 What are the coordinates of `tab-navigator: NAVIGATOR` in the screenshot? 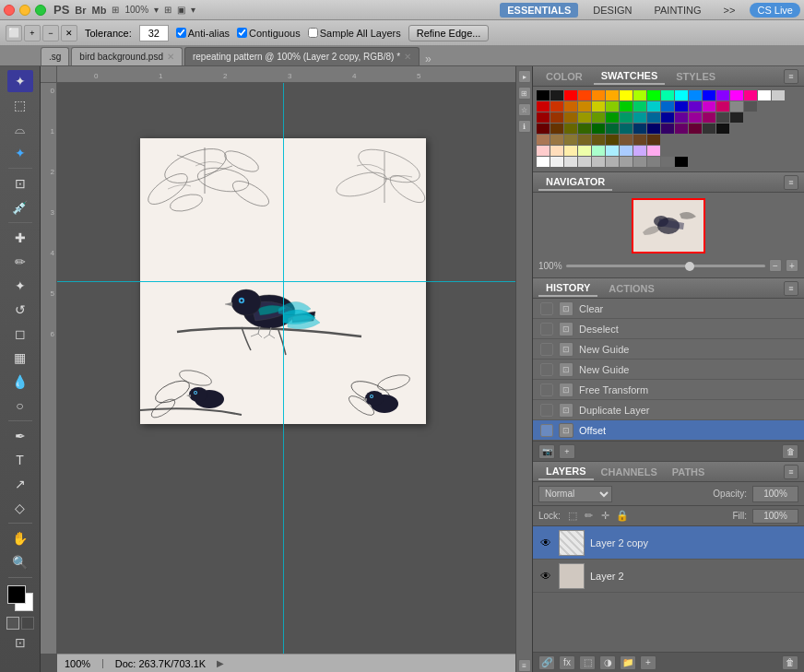 It's located at (575, 183).